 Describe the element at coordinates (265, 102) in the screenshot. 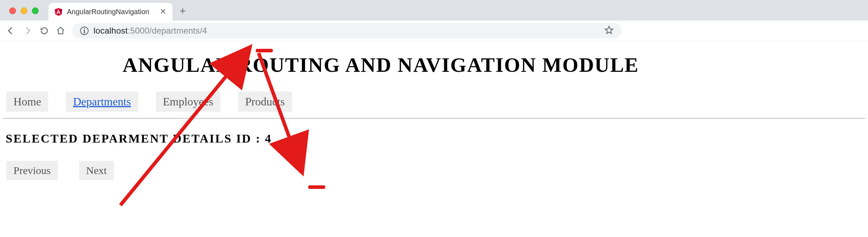

I see `nav-products: Products` at that location.